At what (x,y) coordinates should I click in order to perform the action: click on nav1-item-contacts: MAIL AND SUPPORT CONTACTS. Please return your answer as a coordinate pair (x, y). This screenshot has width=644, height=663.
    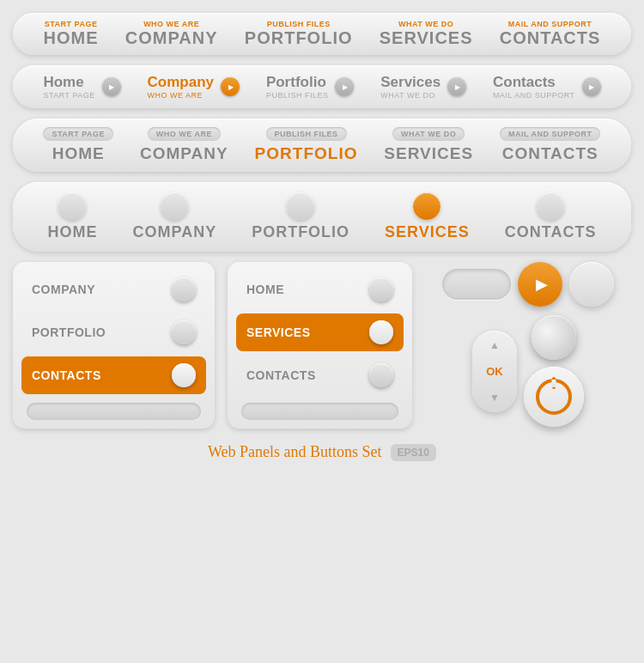
    Looking at the image, I should click on (550, 34).